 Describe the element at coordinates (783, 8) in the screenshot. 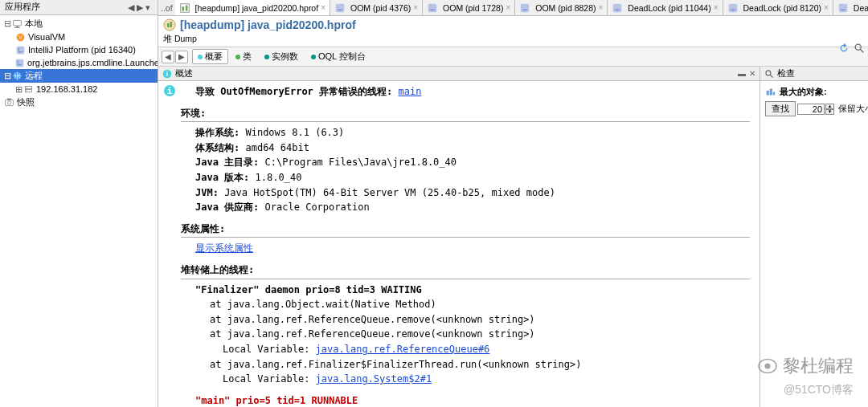

I see `tab-label: DeadLock (pid 8120)` at that location.